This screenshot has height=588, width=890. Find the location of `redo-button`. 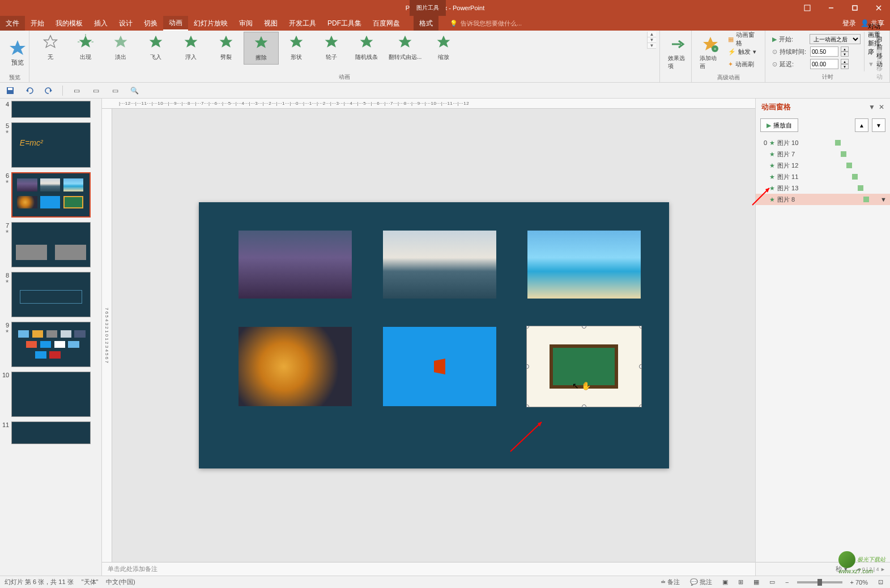

redo-button is located at coordinates (49, 91).